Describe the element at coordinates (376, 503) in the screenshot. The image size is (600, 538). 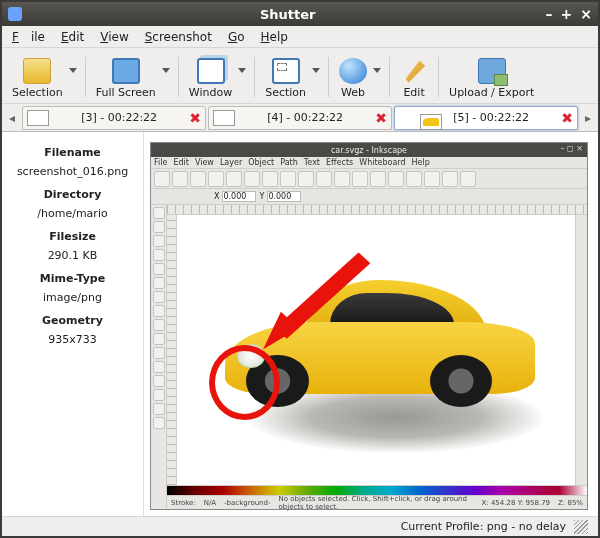
I see `status-text: No objects selected. Click, Shift+click,…` at that location.